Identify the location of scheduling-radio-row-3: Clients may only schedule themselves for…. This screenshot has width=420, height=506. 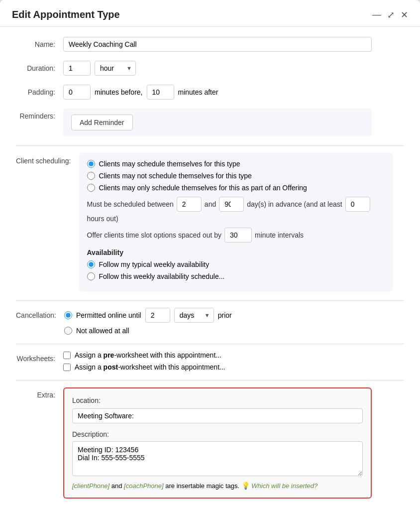
(236, 188).